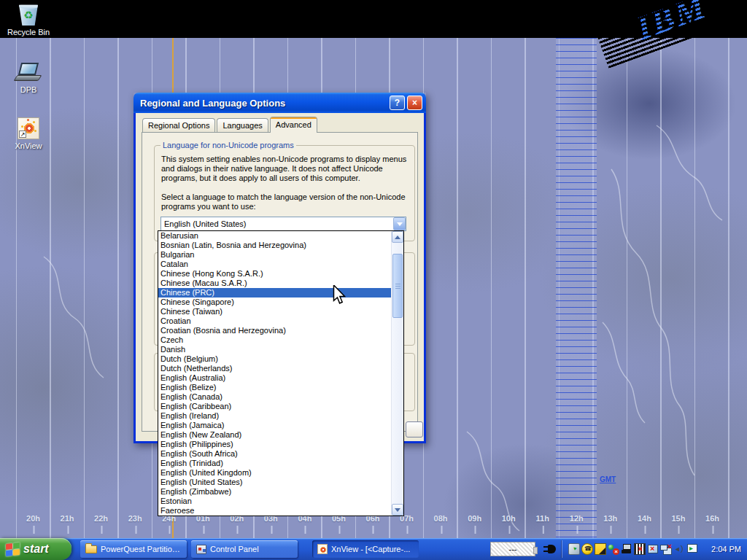 Image resolution: width=747 pixels, height=560 pixels. I want to click on language-option: Dutch (Netherlands), so click(274, 369).